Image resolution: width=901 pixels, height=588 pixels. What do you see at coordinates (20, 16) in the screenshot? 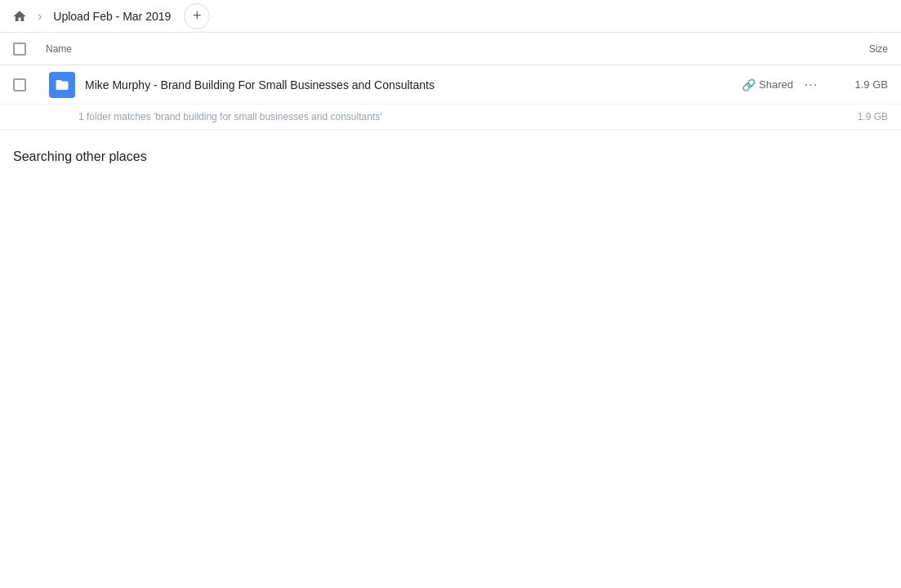
I see `home-button` at bounding box center [20, 16].